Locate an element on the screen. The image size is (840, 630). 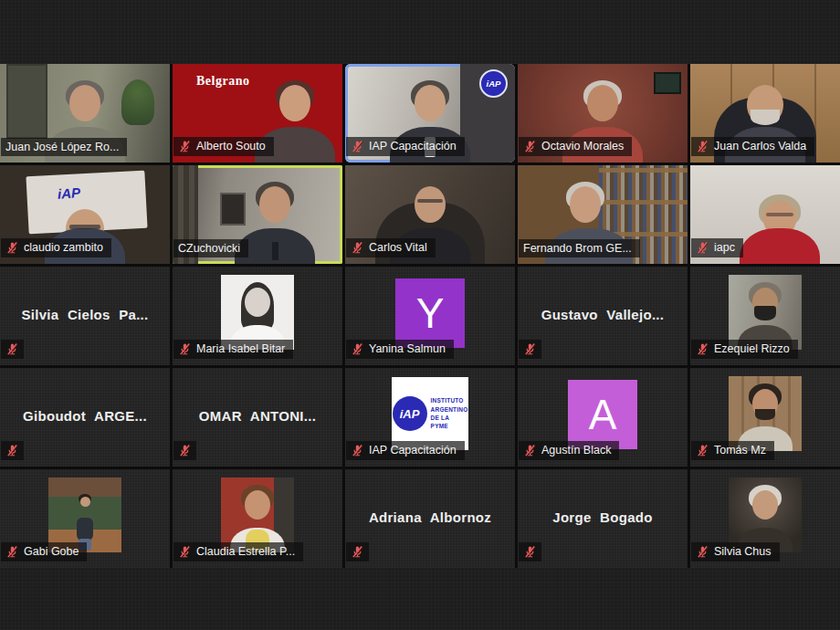
name-label: Octavio Morales is located at coordinates (575, 146).